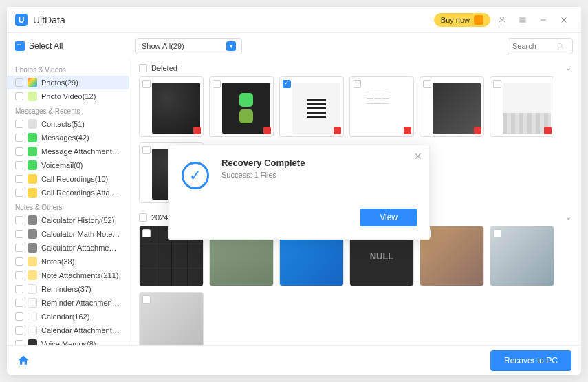 The image size is (588, 382). Describe the element at coordinates (355, 318) in the screenshot. I see `thumbnail-row` at that location.